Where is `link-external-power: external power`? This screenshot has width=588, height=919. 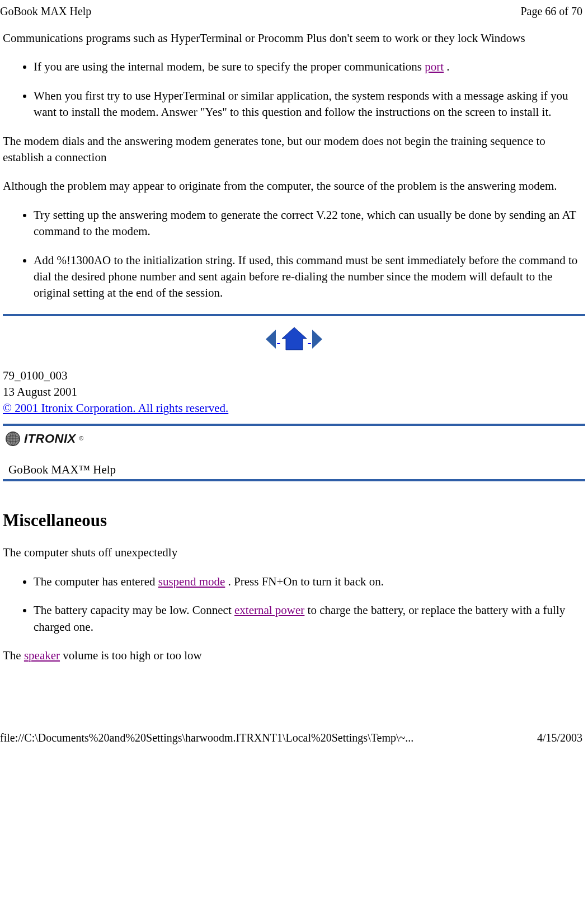
link-external-power: external power is located at coordinates (270, 610).